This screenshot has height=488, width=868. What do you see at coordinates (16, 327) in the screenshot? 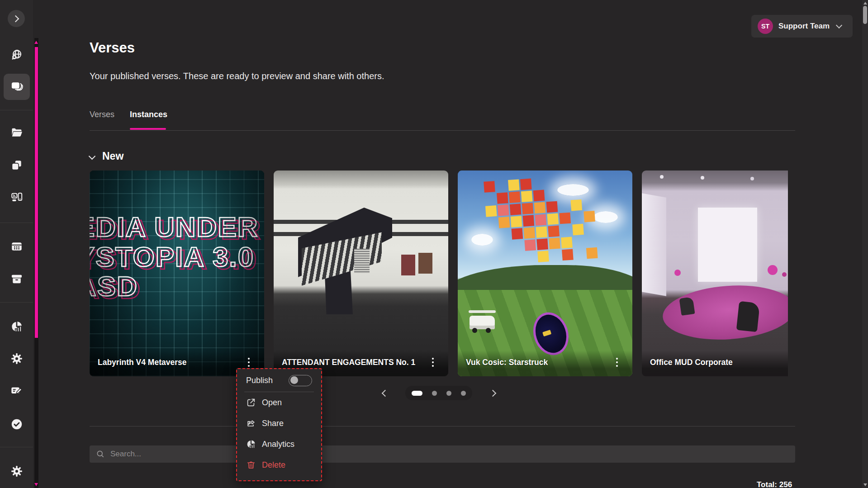
I see `sidebar-item-analytics` at bounding box center [16, 327].